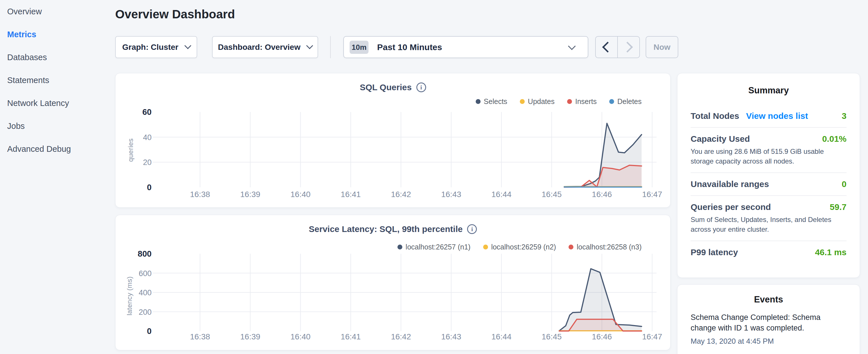 The image size is (868, 354). I want to click on svg-text: 60, so click(147, 112).